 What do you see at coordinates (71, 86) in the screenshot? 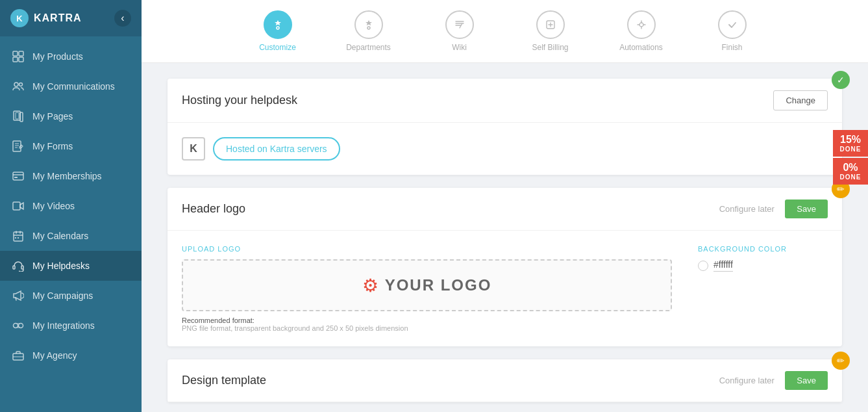
I see `sidebar-item-communications: My Communications` at bounding box center [71, 86].